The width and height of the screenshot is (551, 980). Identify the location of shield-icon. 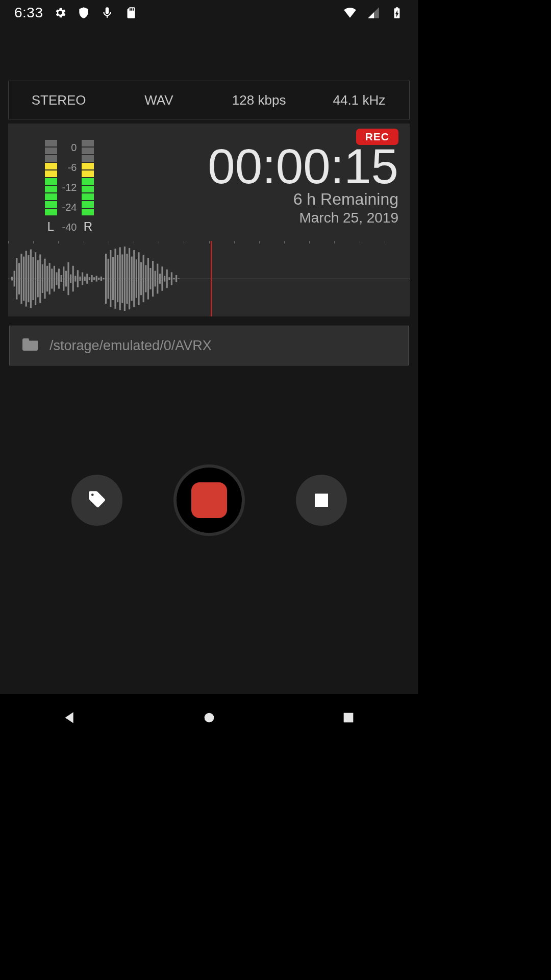
(84, 13).